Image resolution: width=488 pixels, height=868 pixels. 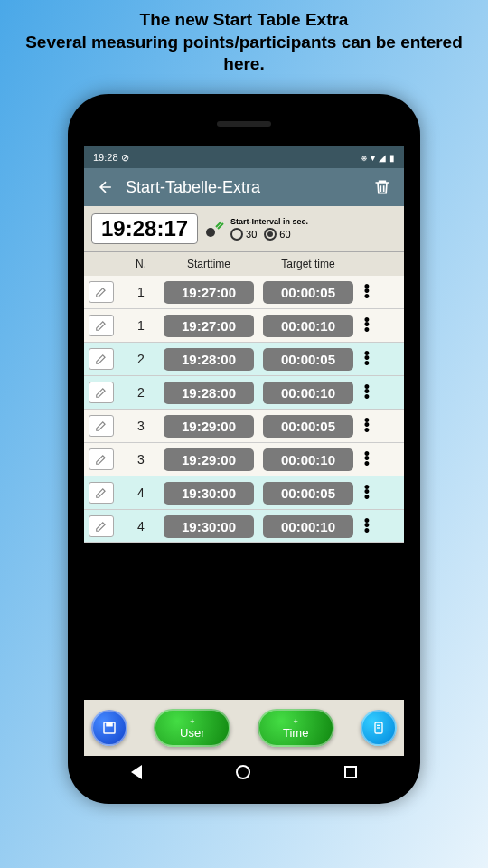 What do you see at coordinates (314, 229) in the screenshot?
I see `interval-section: Start-Interval in sec. 3060` at bounding box center [314, 229].